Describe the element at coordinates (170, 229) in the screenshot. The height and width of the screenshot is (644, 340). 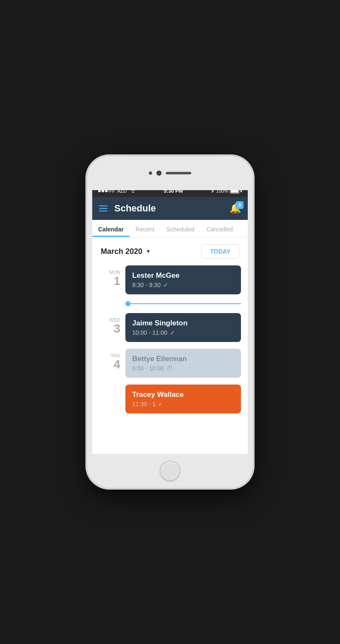
I see `tabs-container: Calendar Recent Scheduled Cancelled` at that location.